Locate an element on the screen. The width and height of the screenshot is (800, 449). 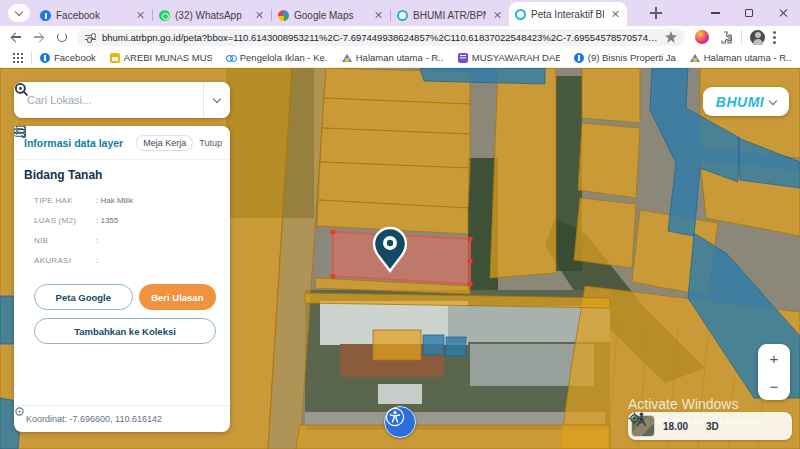
field-label: TIPE HAK is located at coordinates (65, 200).